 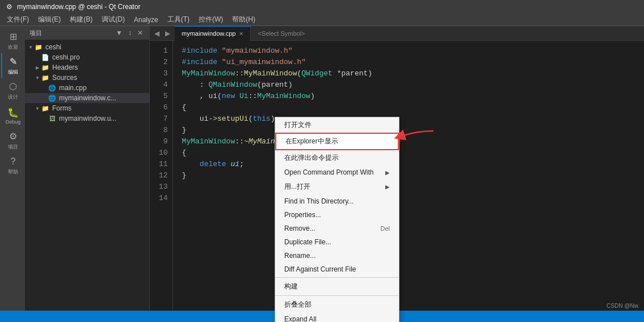 What do you see at coordinates (13, 162) in the screenshot?
I see `sidebar-icon-help: ?` at bounding box center [13, 162].